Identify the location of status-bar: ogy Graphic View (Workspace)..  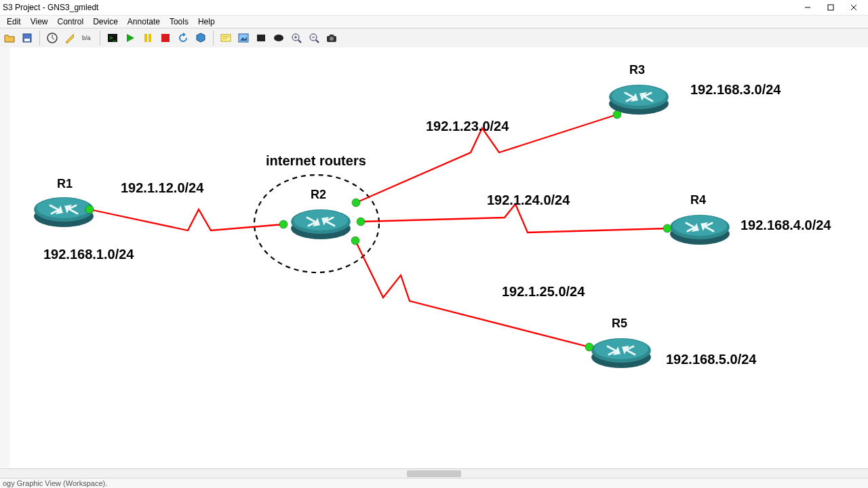
(434, 483).